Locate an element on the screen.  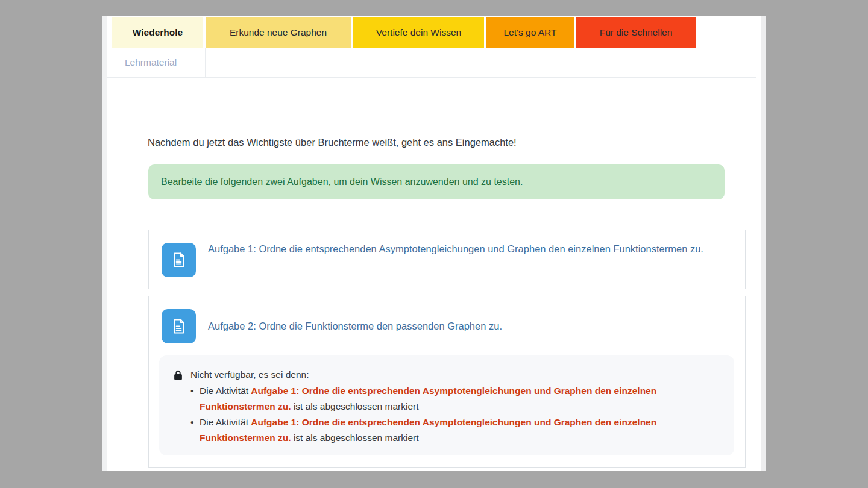
tab-vertiefe-dein-wissen: Vertiefe dein Wissen is located at coordinates (418, 33).